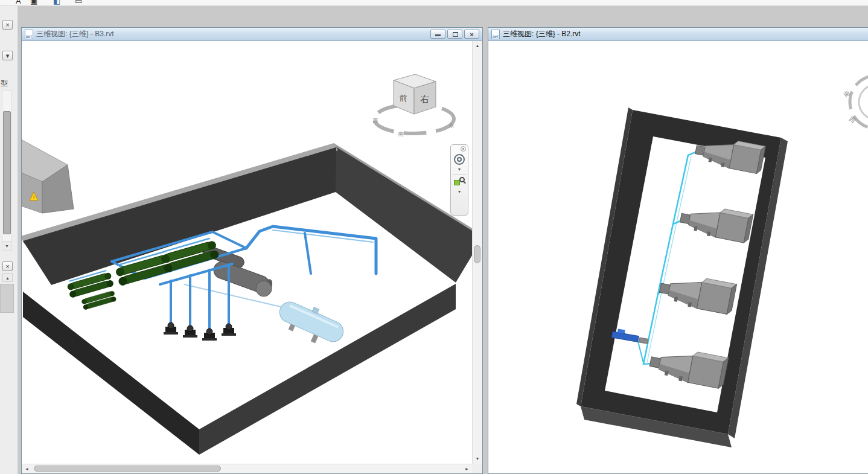 The width and height of the screenshot is (868, 474). Describe the element at coordinates (467, 469) in the screenshot. I see `scroll-right-arrow: ►` at that location.